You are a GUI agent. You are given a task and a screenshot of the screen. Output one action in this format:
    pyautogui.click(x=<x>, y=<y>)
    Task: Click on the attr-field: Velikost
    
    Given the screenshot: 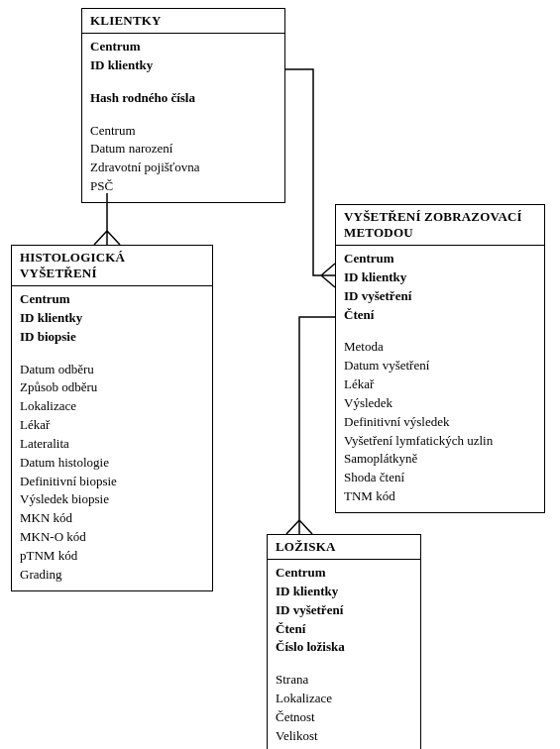 What is the action you would take?
    pyautogui.click(x=344, y=737)
    